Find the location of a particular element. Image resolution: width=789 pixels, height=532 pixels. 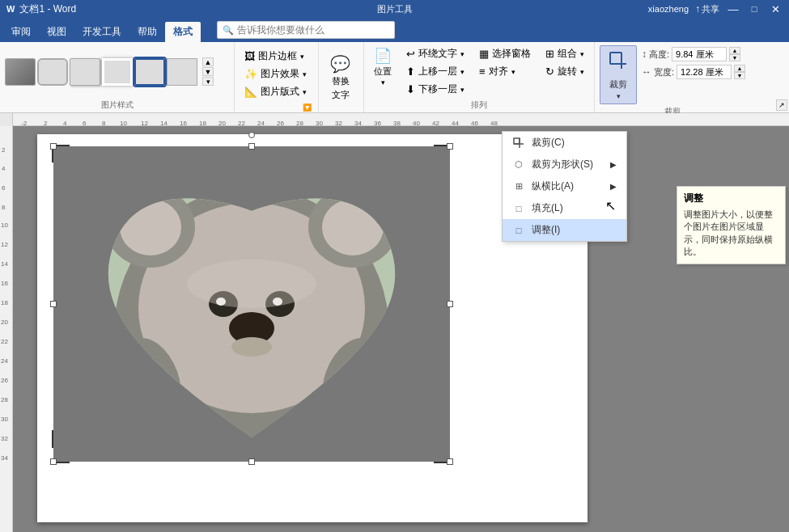

group-expand-effects: 🔽 is located at coordinates (275, 108).